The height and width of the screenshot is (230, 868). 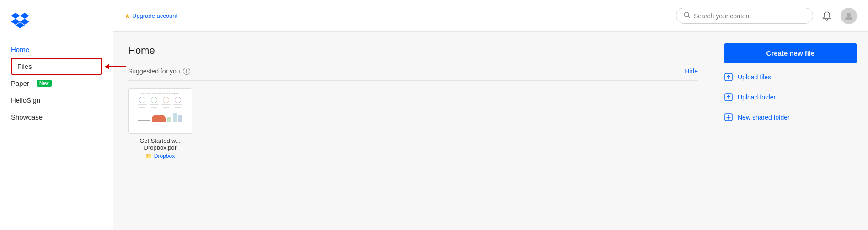 What do you see at coordinates (57, 67) in the screenshot?
I see `sidebar-item-files: Files` at bounding box center [57, 67].